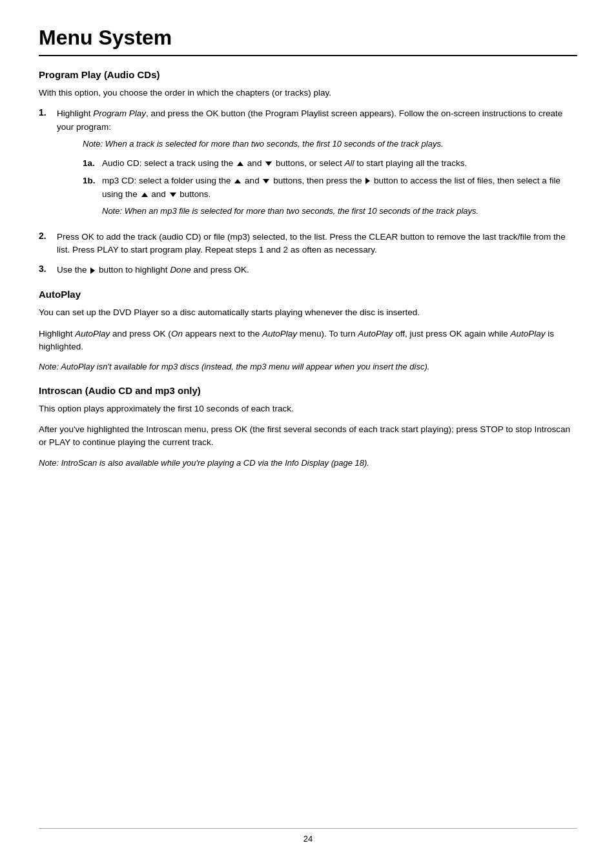  I want to click on sub-item-1a-note-before: Note: When a track is selected for more …, so click(330, 145).